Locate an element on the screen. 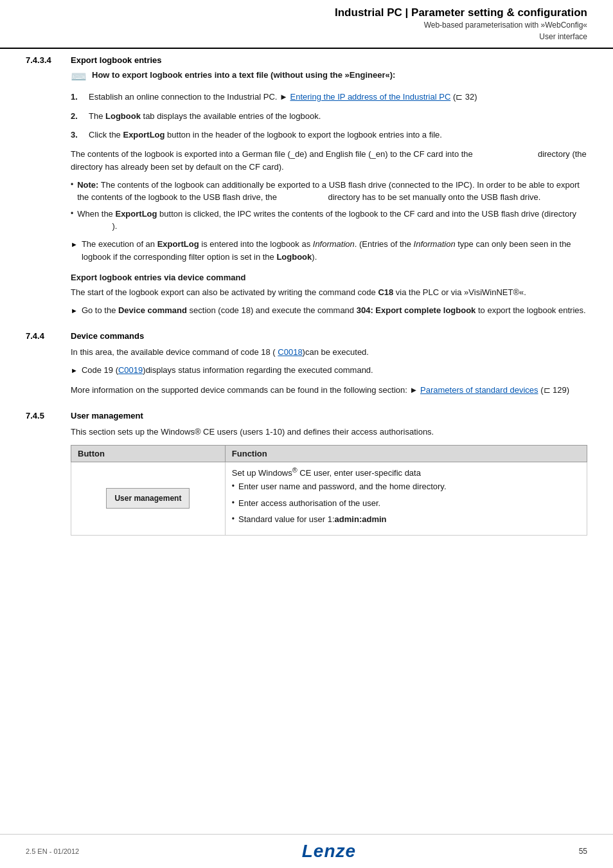  arrow-item-code19: ► Code 19 (C0019)displays status informa… is located at coordinates (329, 370).